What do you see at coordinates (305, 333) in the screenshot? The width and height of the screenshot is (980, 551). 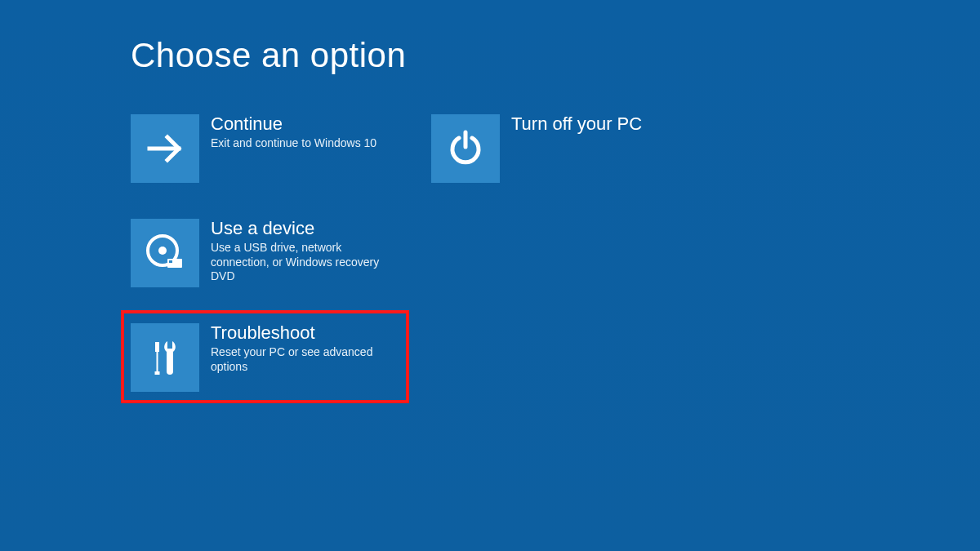 I see `option-troubleshoot-title: Troubleshoot` at bounding box center [305, 333].